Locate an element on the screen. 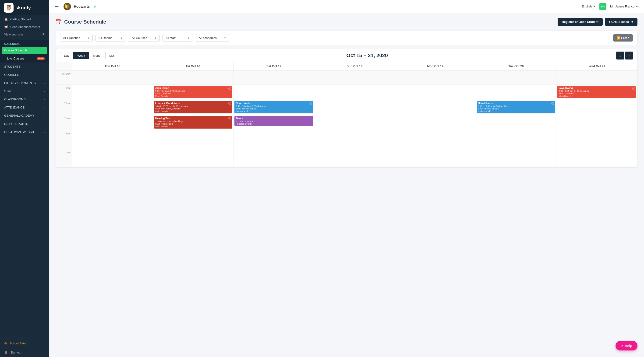 Image resolution: width=644 pixels, height=357 pixels. cell-12pm-fri is located at coordinates (194, 139).